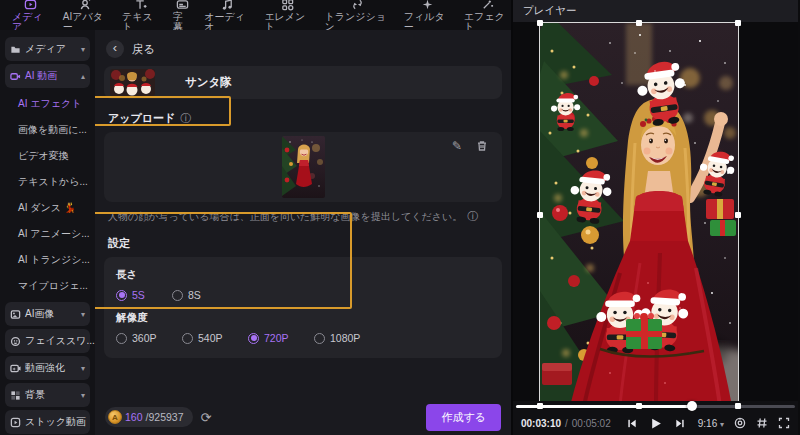  What do you see at coordinates (47, 208) in the screenshot?
I see `sidebar-item-label: AI ダンス 💃` at bounding box center [47, 208].